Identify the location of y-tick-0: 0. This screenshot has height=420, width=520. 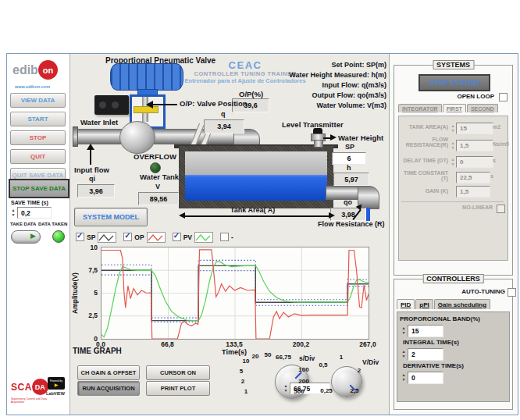
(89, 339).